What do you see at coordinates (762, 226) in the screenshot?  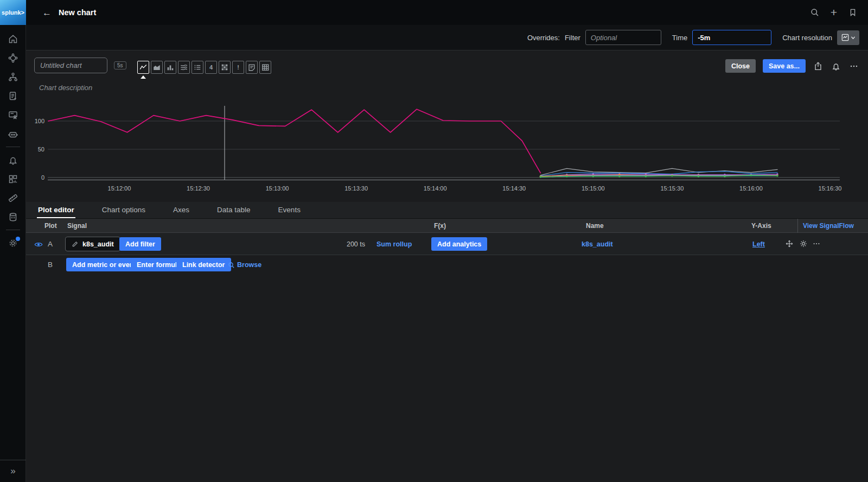 I see `header-yaxis: Y-Axis` at bounding box center [762, 226].